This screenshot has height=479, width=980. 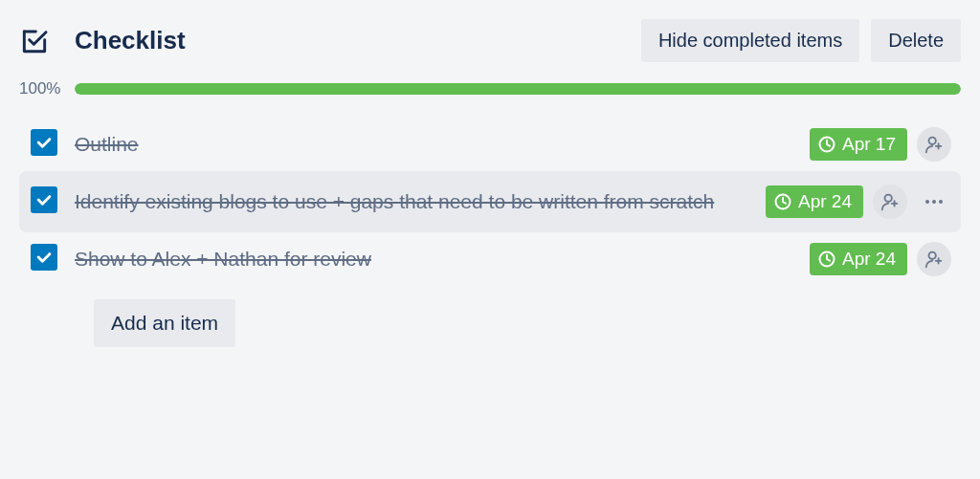 What do you see at coordinates (916, 40) in the screenshot?
I see `delete-checklist-button: Delete` at bounding box center [916, 40].